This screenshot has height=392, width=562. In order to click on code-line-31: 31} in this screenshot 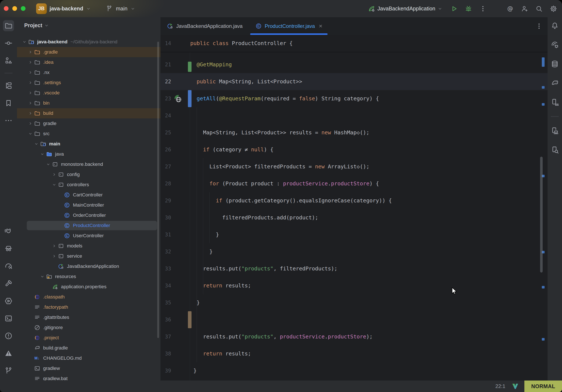, I will do `click(354, 235)`.